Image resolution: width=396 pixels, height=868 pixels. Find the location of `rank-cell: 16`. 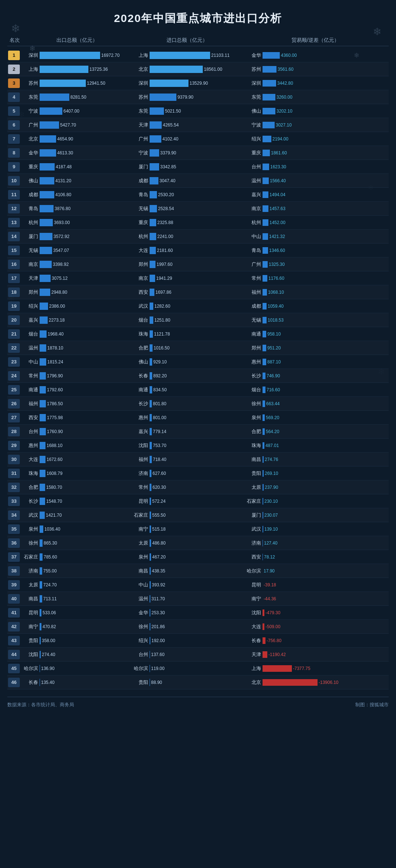

rank-cell: 16 is located at coordinates (15, 264).